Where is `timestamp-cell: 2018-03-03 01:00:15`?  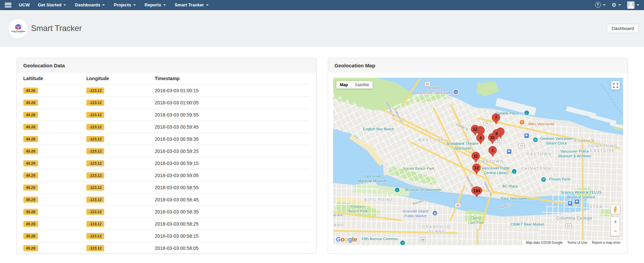
timestamp-cell: 2018-03-03 01:00:15 is located at coordinates (232, 91).